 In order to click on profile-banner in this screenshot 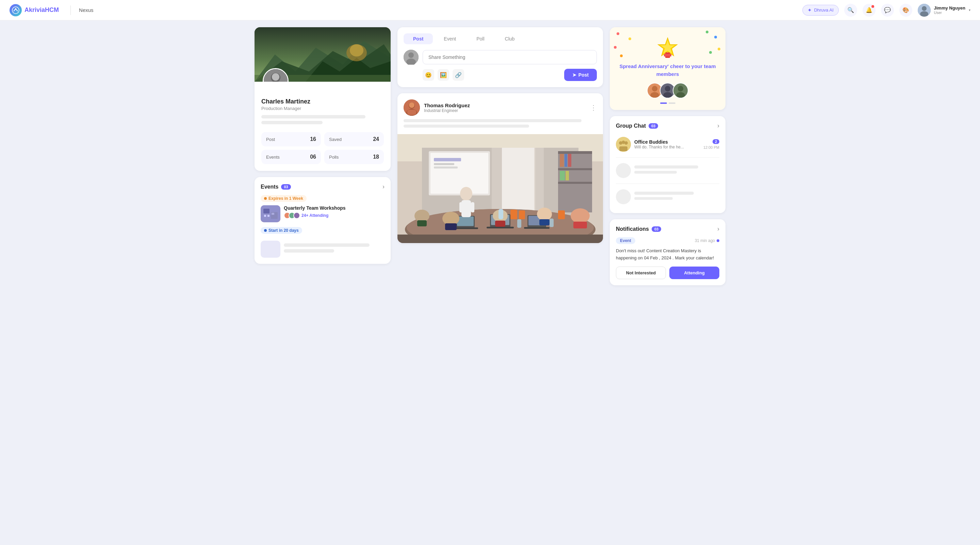, I will do `click(323, 55)`.